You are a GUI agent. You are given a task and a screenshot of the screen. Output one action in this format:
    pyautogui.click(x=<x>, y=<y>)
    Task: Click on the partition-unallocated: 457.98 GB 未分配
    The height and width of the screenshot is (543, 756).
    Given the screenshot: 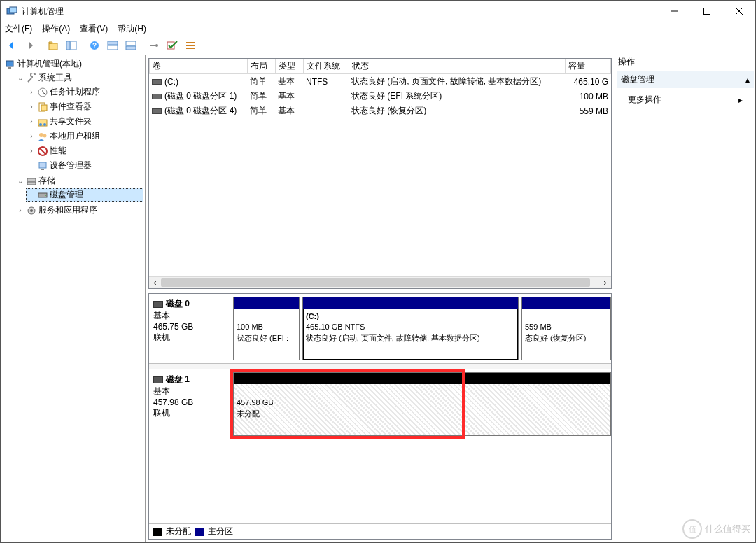 What is the action you would take?
    pyautogui.click(x=422, y=404)
    